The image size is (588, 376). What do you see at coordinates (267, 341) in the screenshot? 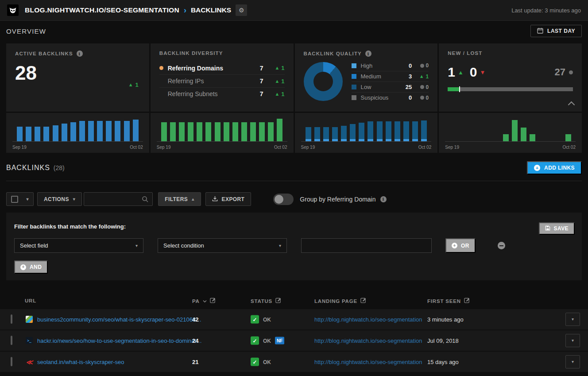
I see `status-label: OK` at bounding box center [267, 341].